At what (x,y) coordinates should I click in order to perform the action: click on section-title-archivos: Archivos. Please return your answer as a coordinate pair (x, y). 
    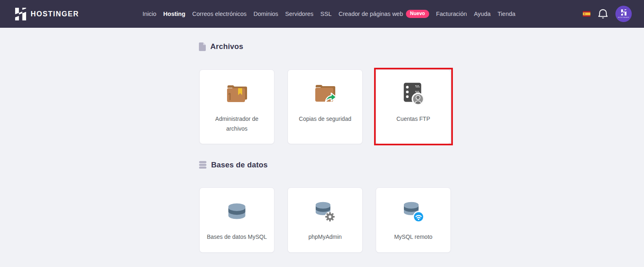
    Looking at the image, I should click on (227, 47).